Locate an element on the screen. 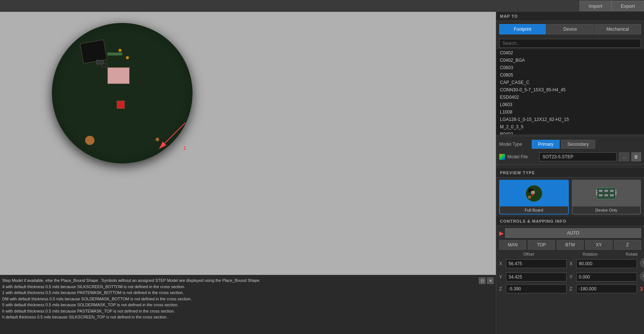 The image size is (644, 334). full-board-image is located at coordinates (534, 193).